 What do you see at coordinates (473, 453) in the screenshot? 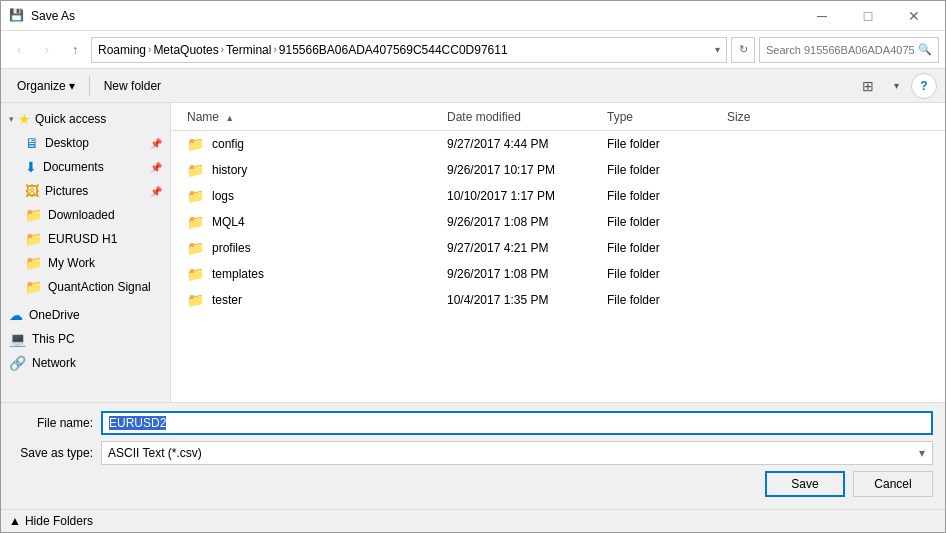
I see `save-as-type-row: Save as type: ASCII Text (*.csv)` at bounding box center [473, 453].